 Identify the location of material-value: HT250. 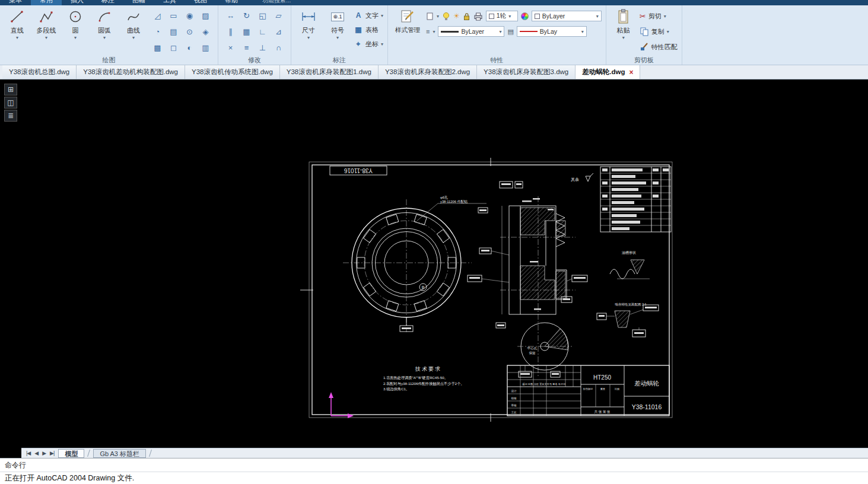
(602, 377).